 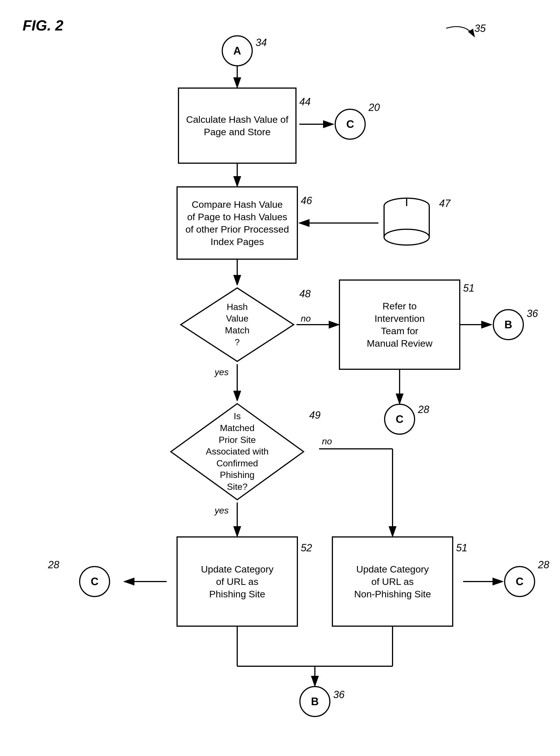 What do you see at coordinates (237, 125) in the screenshot?
I see `calc-hash-node: Calculate Hash Value of Page and Store` at bounding box center [237, 125].